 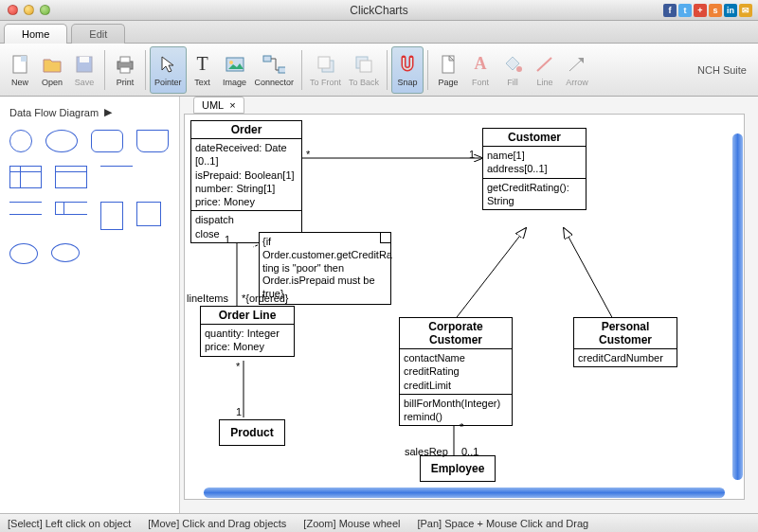 I want to click on shape-line1, so click(x=117, y=167).